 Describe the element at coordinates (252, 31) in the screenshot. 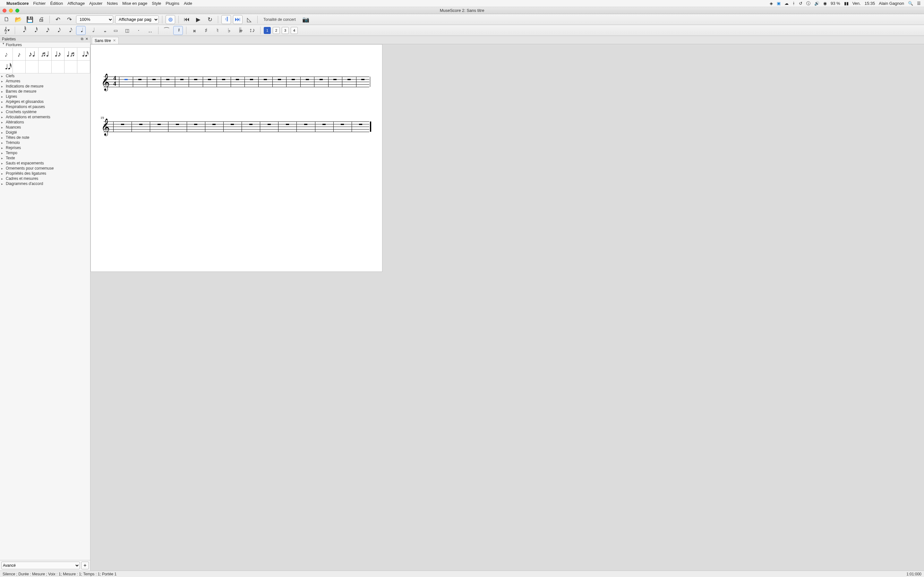

I see `flip-direction-button: ↕♪` at that location.